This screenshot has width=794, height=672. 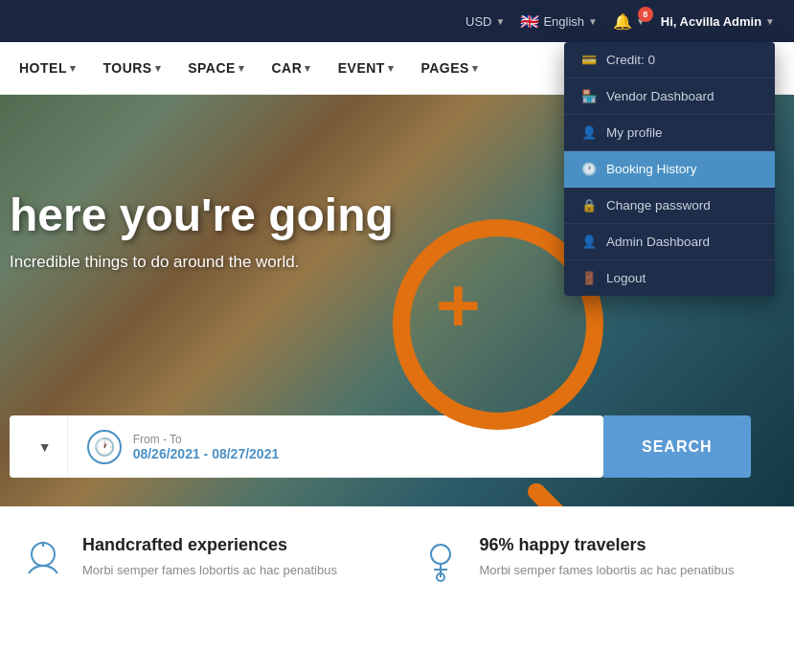 What do you see at coordinates (485, 21) in the screenshot?
I see `currency-selector: USD ▼` at bounding box center [485, 21].